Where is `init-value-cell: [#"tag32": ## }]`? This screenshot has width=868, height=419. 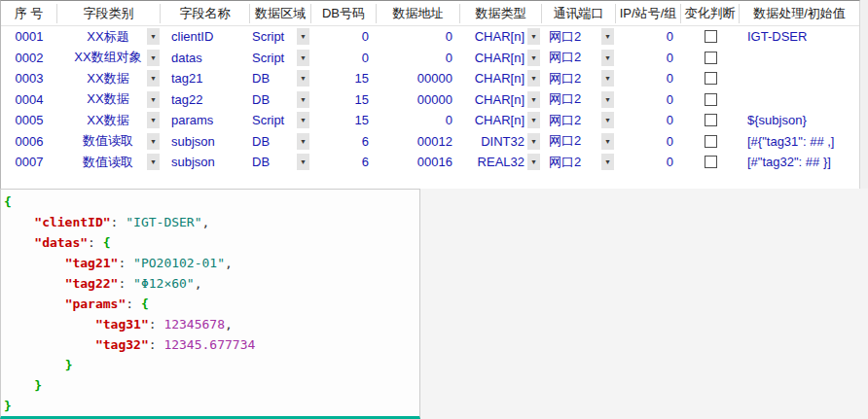
init-value-cell: [#"tag32": ## }] is located at coordinates (800, 162).